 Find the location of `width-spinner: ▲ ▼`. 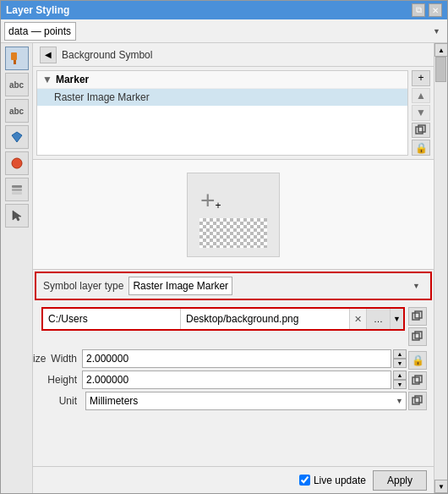

width-spinner: ▲ ▼ is located at coordinates (400, 359).